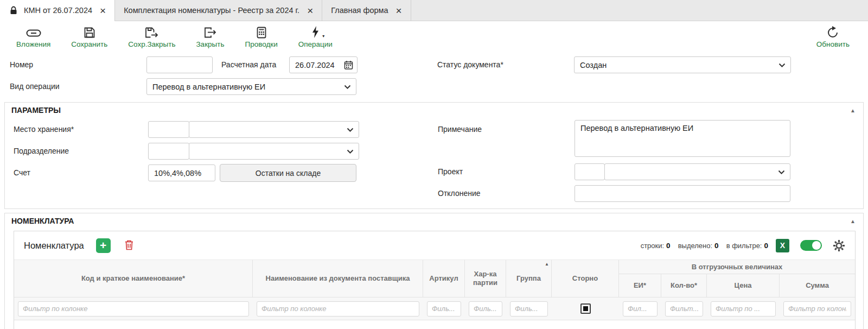  What do you see at coordinates (261, 45) in the screenshot?
I see `button-label: Проводки` at bounding box center [261, 45].